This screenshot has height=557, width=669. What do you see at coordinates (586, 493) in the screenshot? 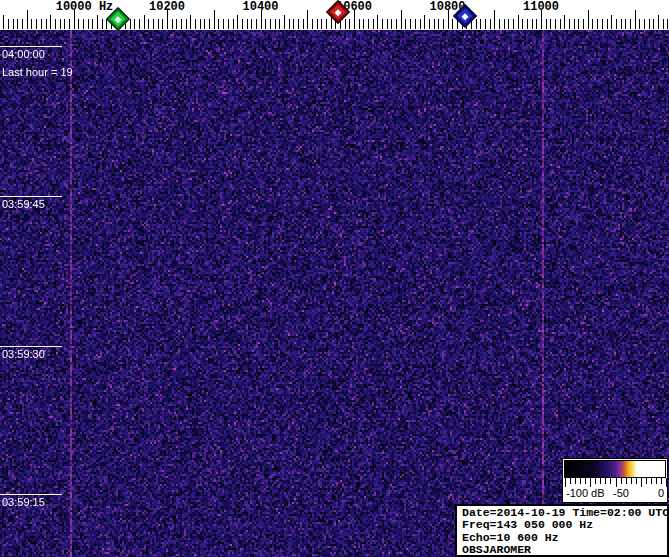
I see `scale-min-label: -100 dB` at bounding box center [586, 493].